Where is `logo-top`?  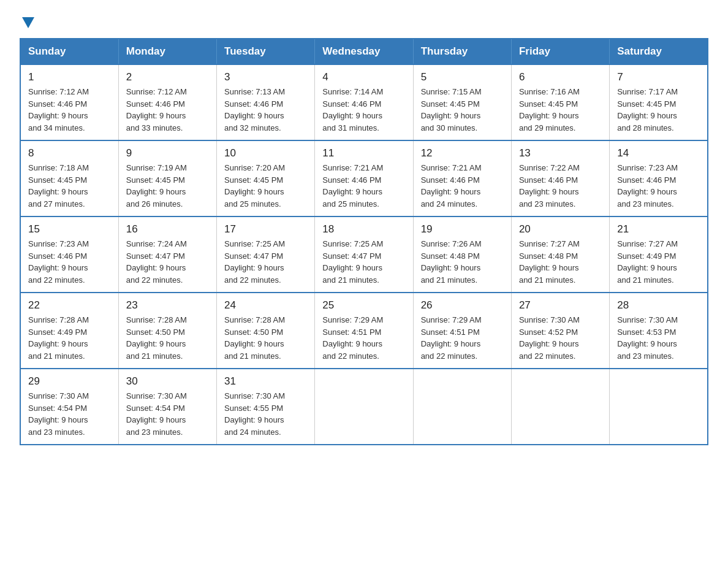 logo-top is located at coordinates (27, 21).